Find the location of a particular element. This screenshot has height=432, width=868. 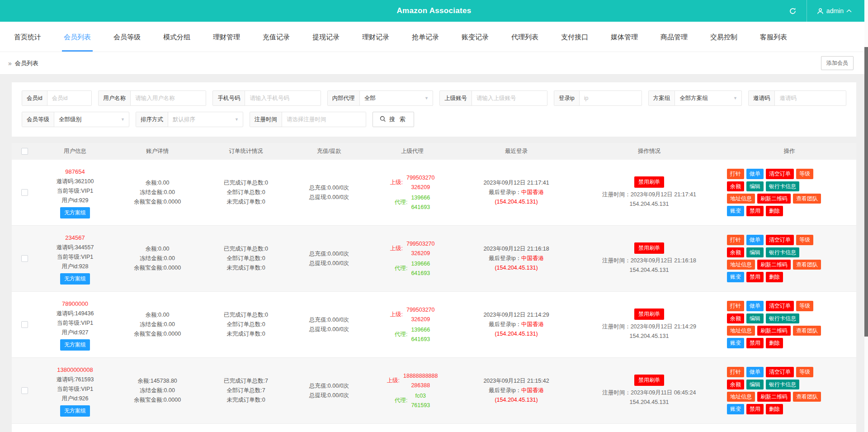

filter-input-reg-time is located at coordinates (324, 119).